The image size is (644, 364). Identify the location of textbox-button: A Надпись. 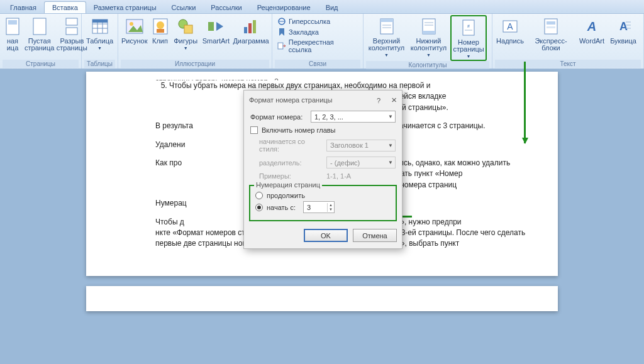
(510, 30).